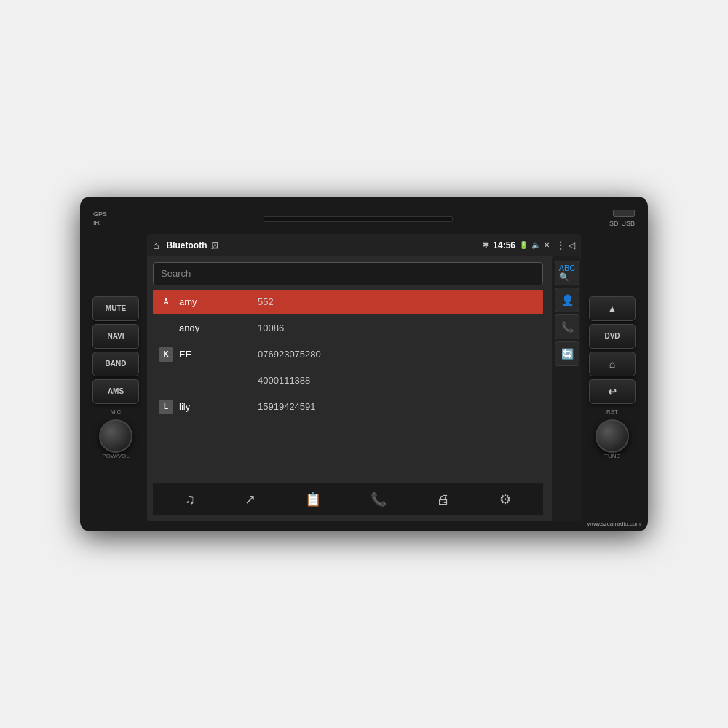 This screenshot has width=728, height=728. Describe the element at coordinates (612, 378) in the screenshot. I see `right-button-panel: ▲ DVD ⌂ ↩ RST TUNE` at that location.